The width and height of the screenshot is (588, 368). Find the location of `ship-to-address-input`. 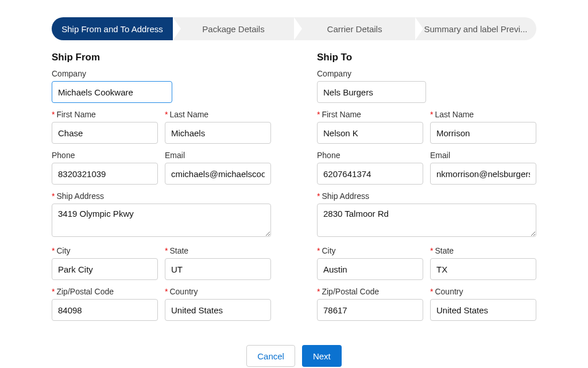

ship-to-address-input is located at coordinates (427, 220).